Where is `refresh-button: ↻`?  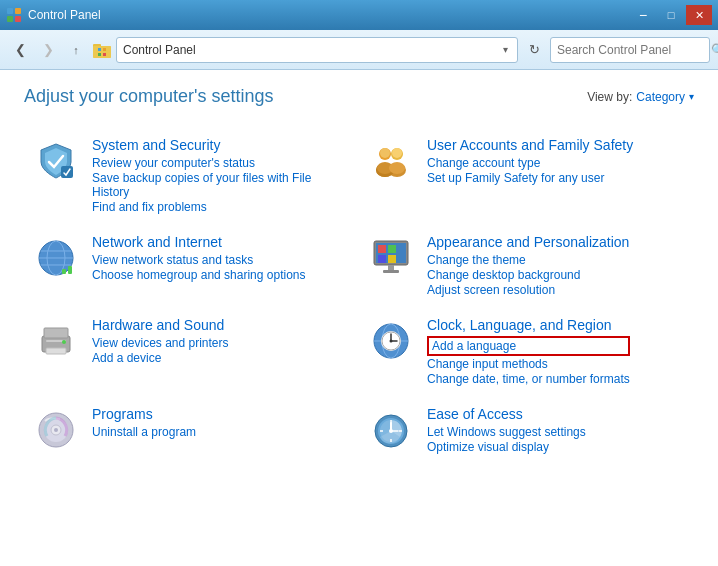
refresh-button: ↻ is located at coordinates (534, 50).